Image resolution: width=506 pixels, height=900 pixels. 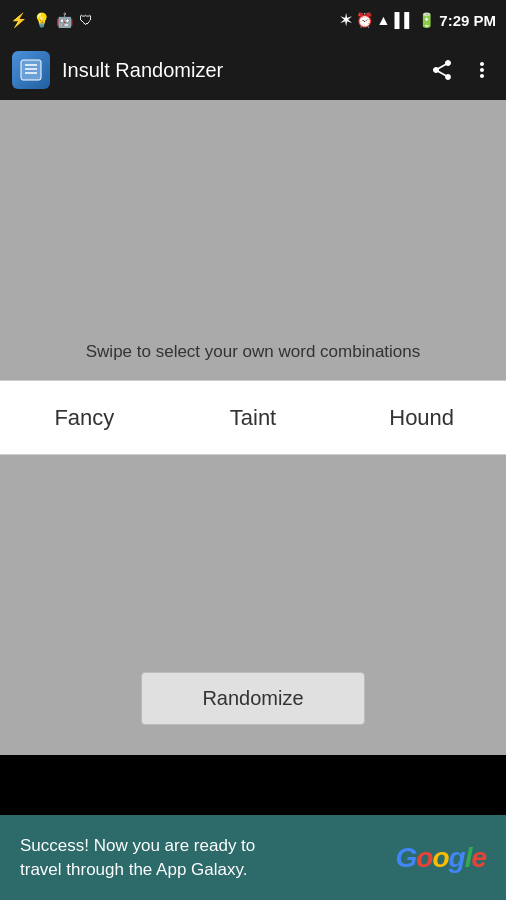 I want to click on app-bar-actions, so click(x=462, y=70).